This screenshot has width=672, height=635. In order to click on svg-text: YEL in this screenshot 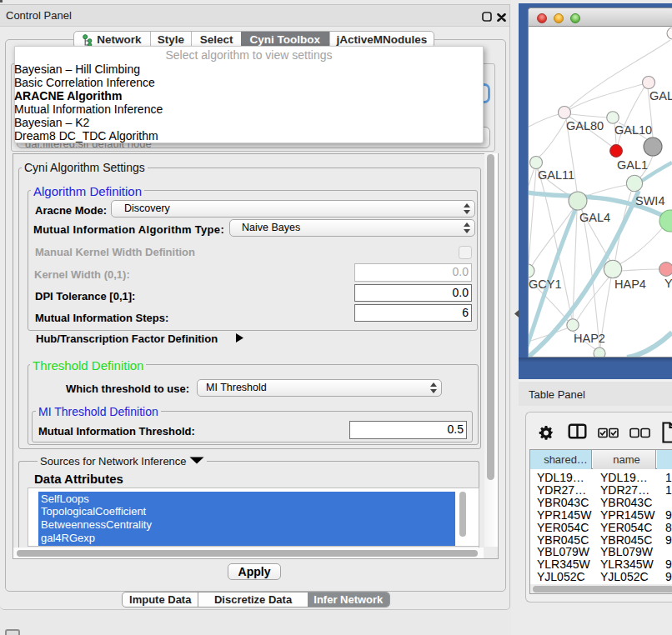, I will do `click(669, 283)`.